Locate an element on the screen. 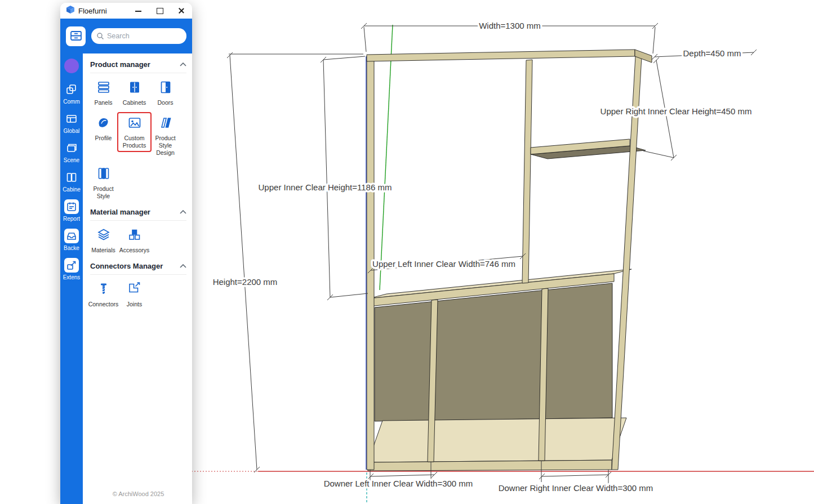 The height and width of the screenshot is (504, 814). minimize-button is located at coordinates (139, 11).